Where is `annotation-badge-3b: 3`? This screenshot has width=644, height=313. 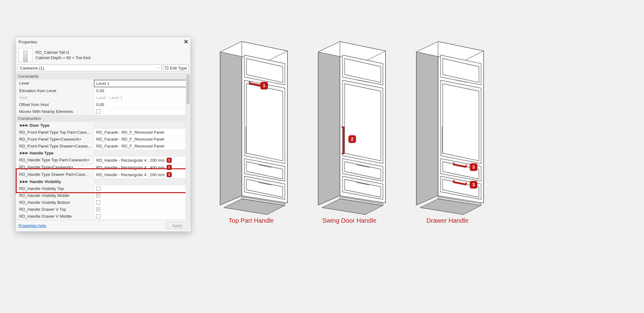
annotation-badge-3b: 3 is located at coordinates (474, 185).